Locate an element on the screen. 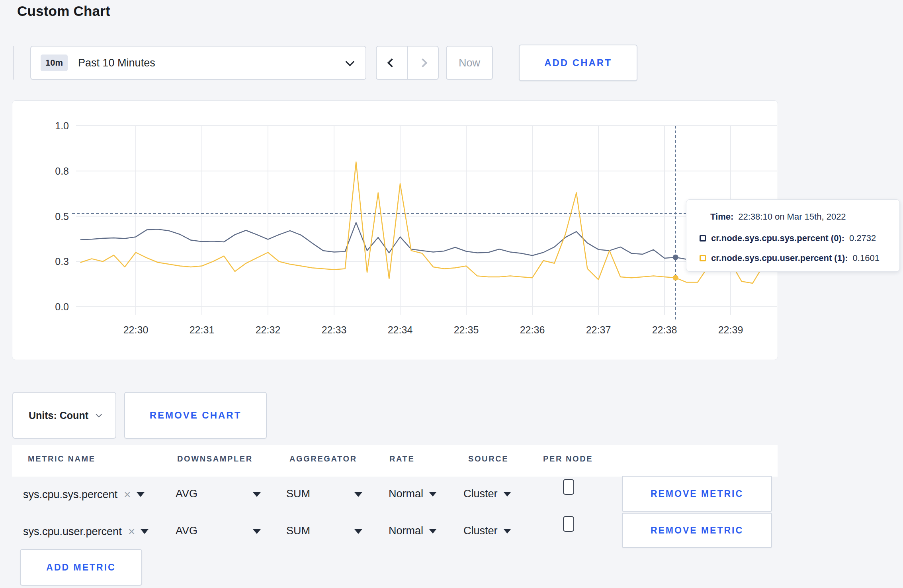 The height and width of the screenshot is (588, 903). units-select: Units: Count is located at coordinates (64, 415).